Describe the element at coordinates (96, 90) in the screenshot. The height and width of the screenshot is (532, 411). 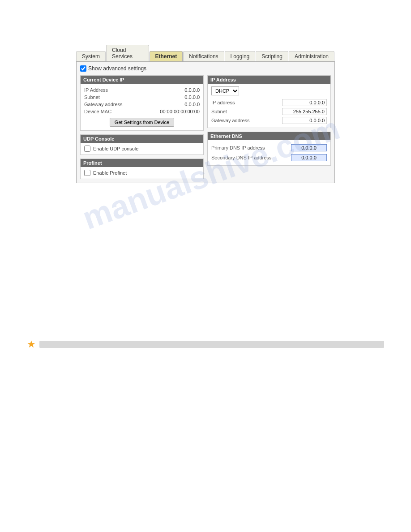
I see `ip-address-label: IP Address` at that location.